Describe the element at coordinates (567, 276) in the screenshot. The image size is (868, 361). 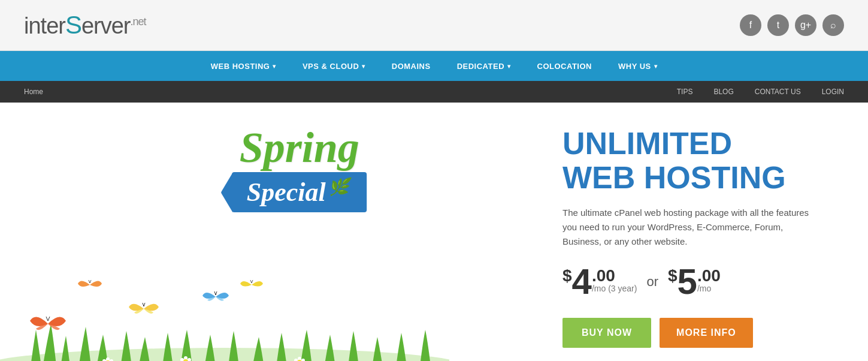
I see `price1-dollar: $` at that location.